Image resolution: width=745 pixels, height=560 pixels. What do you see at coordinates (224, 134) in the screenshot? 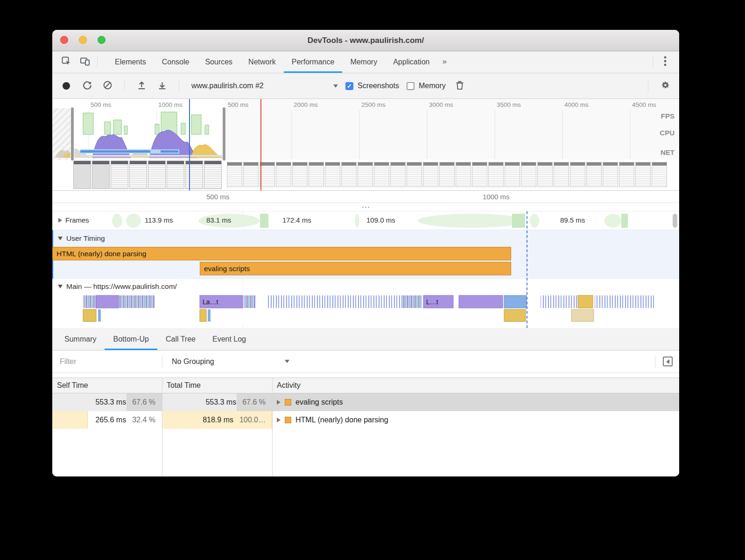
I see `selection-right-handle` at bounding box center [224, 134].